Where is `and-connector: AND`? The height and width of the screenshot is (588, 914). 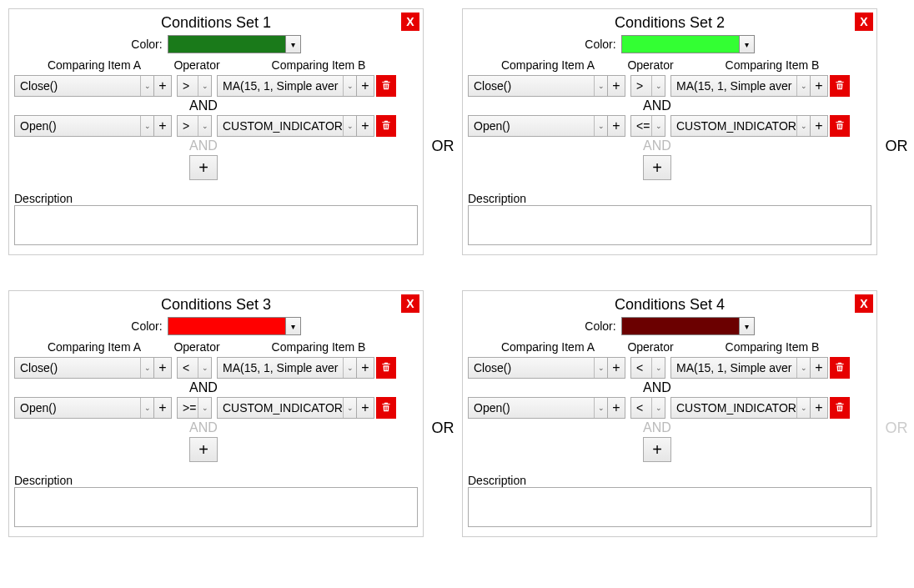
and-connector: AND is located at coordinates (757, 388).